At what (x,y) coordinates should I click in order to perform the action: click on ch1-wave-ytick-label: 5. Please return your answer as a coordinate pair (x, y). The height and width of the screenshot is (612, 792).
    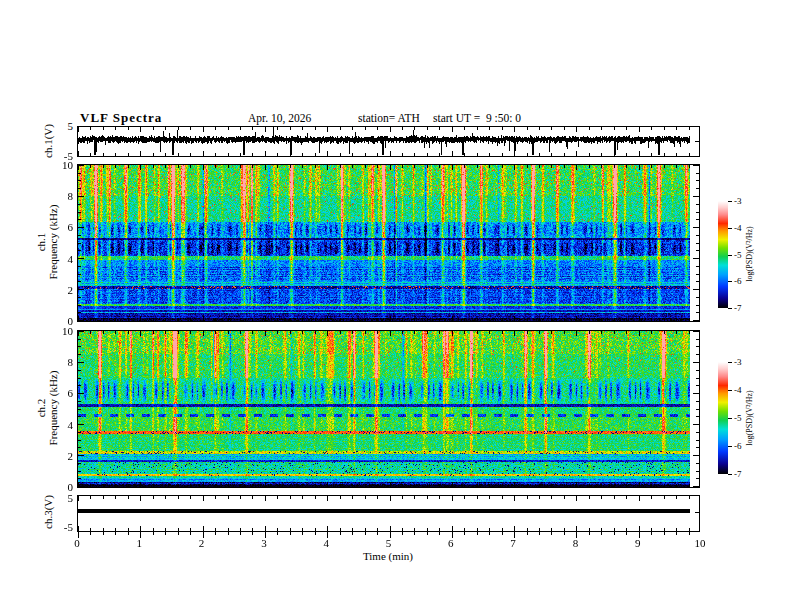
    Looking at the image, I should click on (62, 126).